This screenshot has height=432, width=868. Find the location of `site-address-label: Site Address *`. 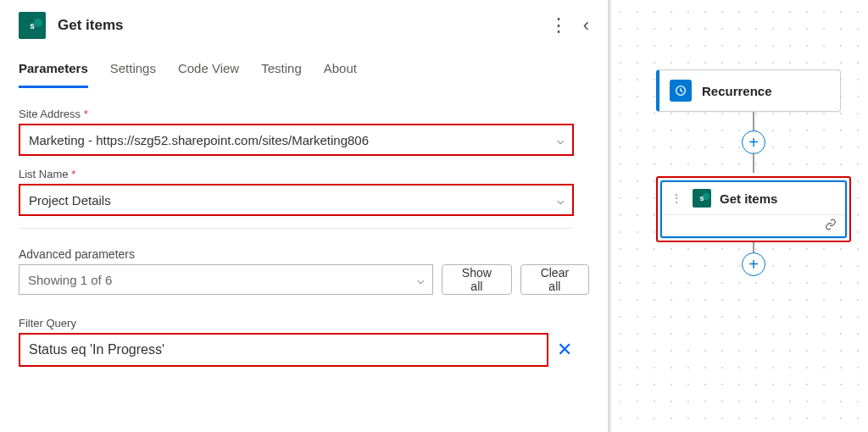

site-address-label: Site Address * is located at coordinates (303, 114).